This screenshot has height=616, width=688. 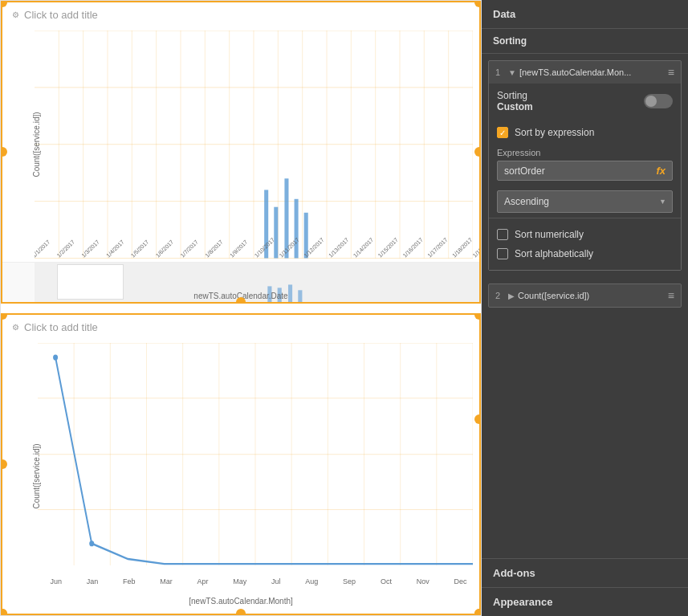 What do you see at coordinates (512, 72) in the screenshot?
I see `sort-item-1-expand: ▼` at bounding box center [512, 72].